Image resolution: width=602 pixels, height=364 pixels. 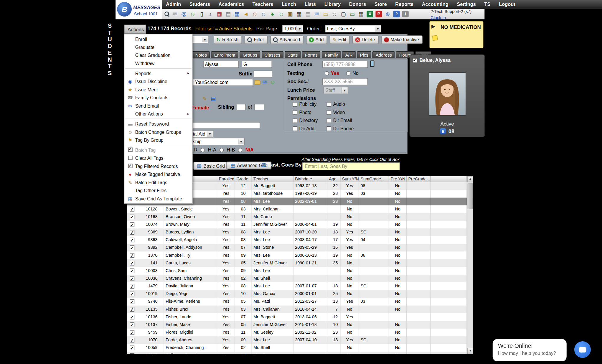 I want to click on nav-item-accounting: Accounting, so click(x=435, y=4).